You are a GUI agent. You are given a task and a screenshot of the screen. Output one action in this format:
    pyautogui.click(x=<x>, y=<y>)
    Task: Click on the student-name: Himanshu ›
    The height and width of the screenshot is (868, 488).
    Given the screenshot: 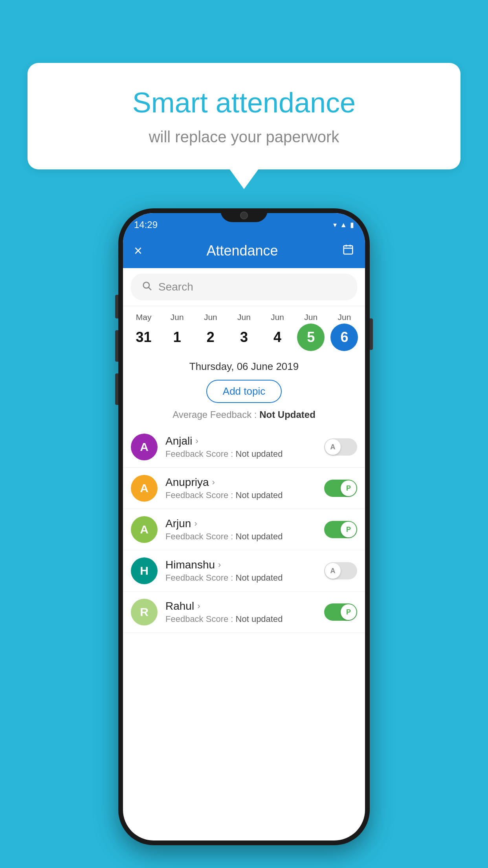 What is the action you would take?
    pyautogui.click(x=245, y=565)
    